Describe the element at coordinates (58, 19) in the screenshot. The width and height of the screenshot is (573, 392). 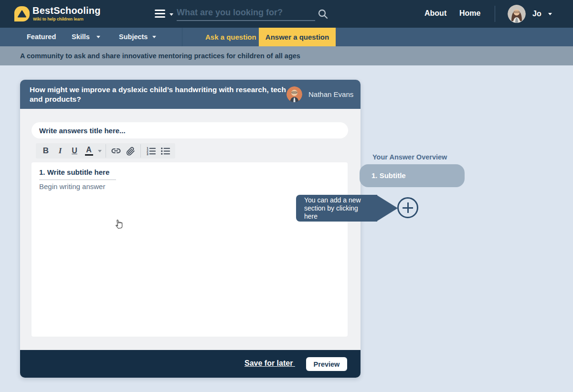
I see `brand-tagline: Wiki to help children learn` at that location.